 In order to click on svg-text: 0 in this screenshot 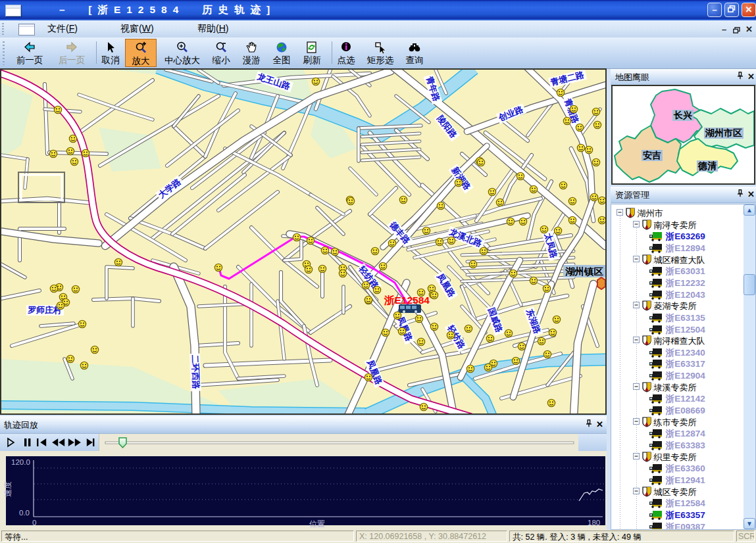, I will do `click(34, 523)`.